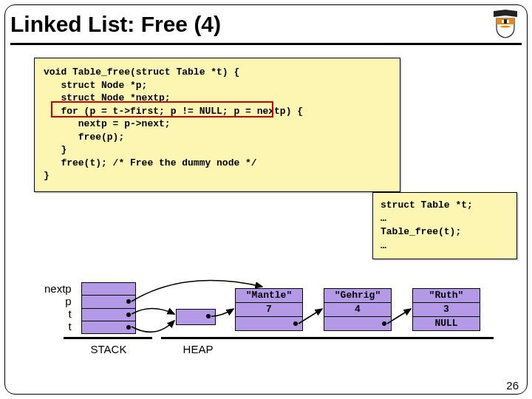 This screenshot has height=399, width=532. What do you see at coordinates (445, 226) in the screenshot?
I see `caller-text: struct Table *t; … Table_free(t); …` at bounding box center [445, 226].